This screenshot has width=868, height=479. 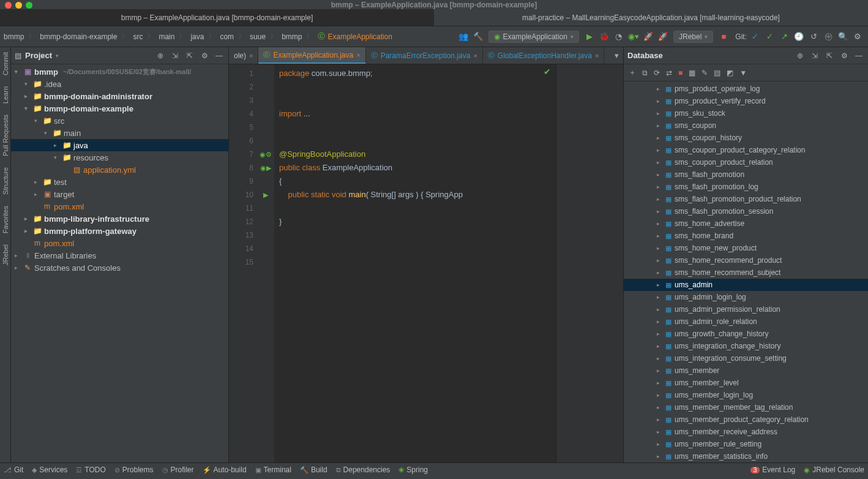 I want to click on tree-item: ▸📁bmmp-platform-gateway, so click(x=120, y=231).